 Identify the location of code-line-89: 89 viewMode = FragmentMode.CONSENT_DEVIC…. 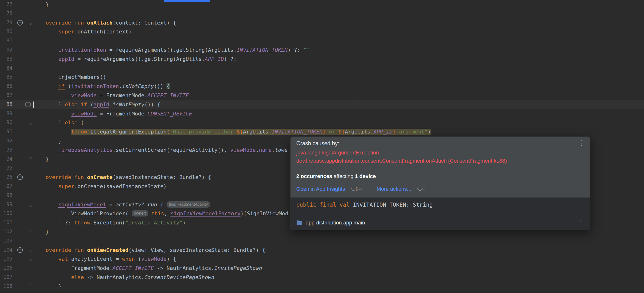
(322, 114).